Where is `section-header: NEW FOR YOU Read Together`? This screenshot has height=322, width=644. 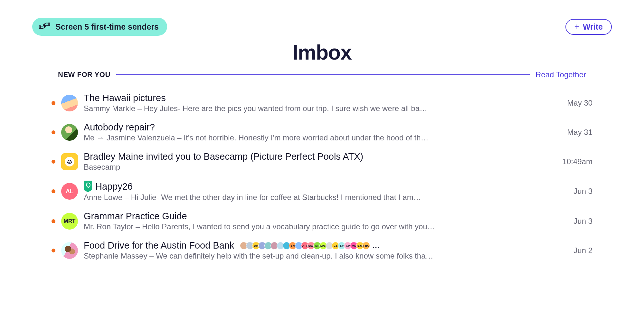 section-header: NEW FOR YOU Read Together is located at coordinates (322, 75).